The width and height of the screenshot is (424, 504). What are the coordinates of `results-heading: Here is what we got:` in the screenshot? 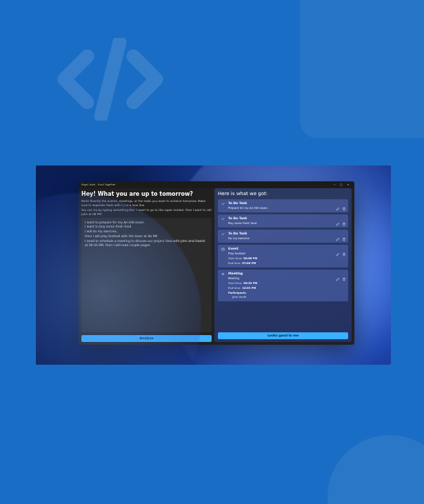 It's located at (283, 194).